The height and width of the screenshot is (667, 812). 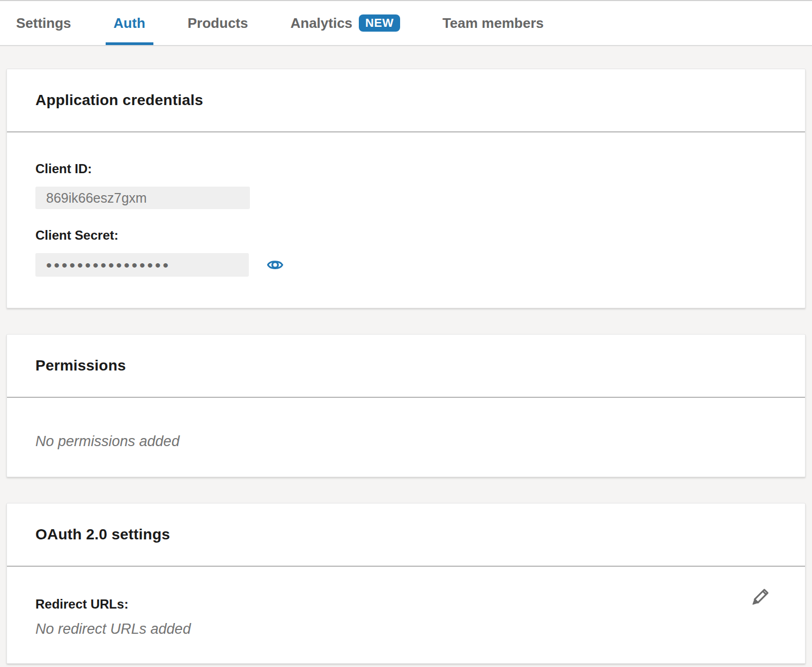 What do you see at coordinates (218, 23) in the screenshot?
I see `tab-products: Products` at bounding box center [218, 23].